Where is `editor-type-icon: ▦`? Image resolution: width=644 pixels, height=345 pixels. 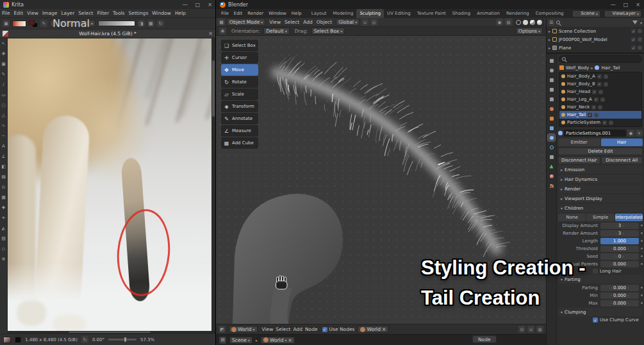 editor-type-icon: ▦ is located at coordinates (222, 22).